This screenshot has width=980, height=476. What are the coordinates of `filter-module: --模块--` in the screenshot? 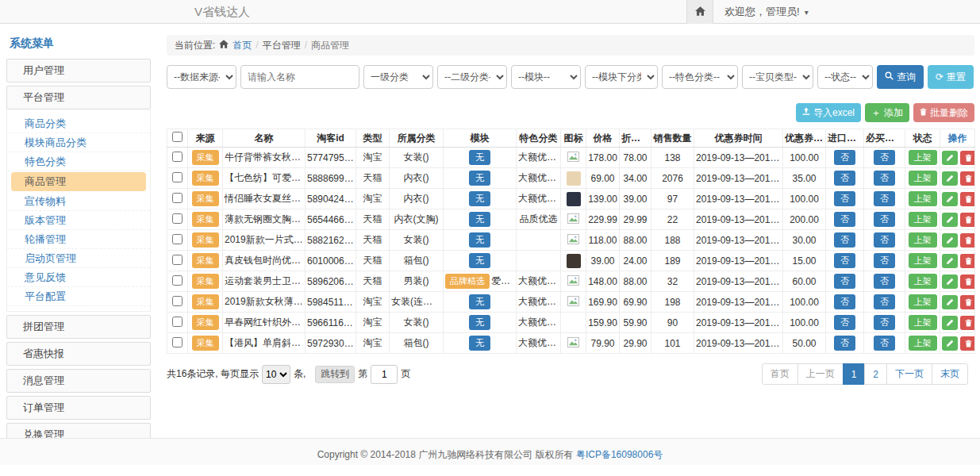 It's located at (546, 77).